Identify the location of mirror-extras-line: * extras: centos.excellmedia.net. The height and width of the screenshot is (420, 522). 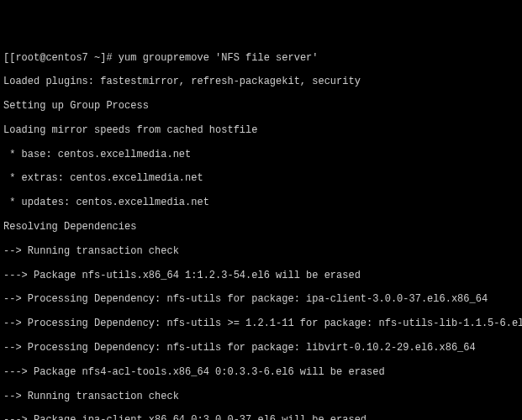
(261, 178).